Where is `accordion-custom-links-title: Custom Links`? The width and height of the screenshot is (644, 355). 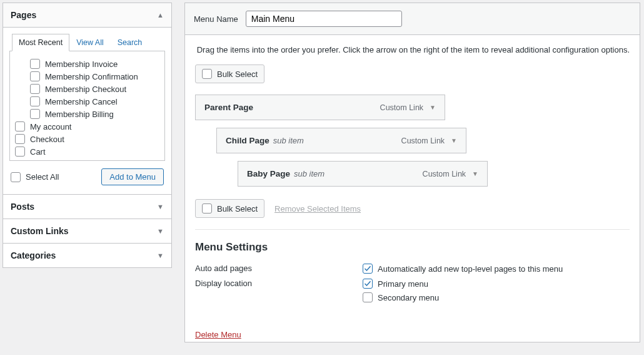
accordion-custom-links-title: Custom Links is located at coordinates (40, 231).